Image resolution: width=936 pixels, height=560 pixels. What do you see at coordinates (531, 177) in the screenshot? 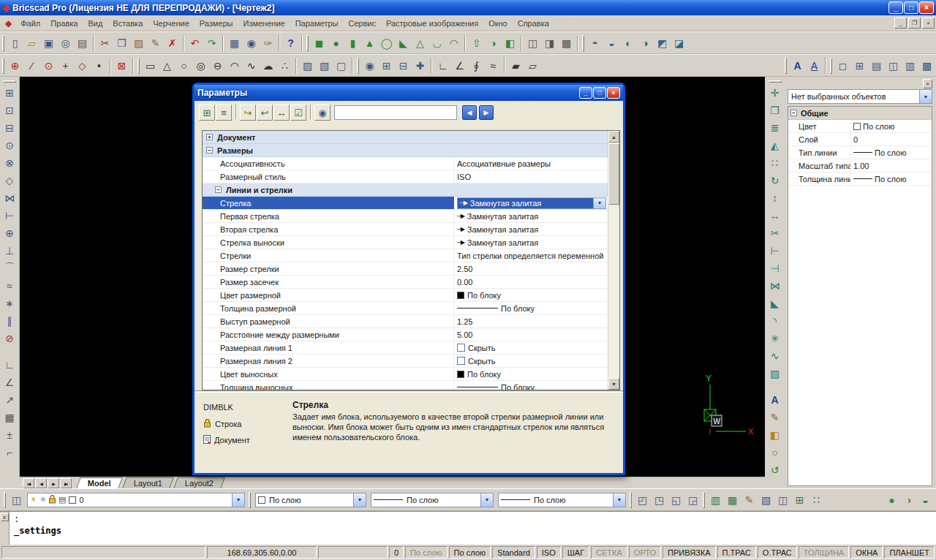
I see `setting-value: ISO` at bounding box center [531, 177].